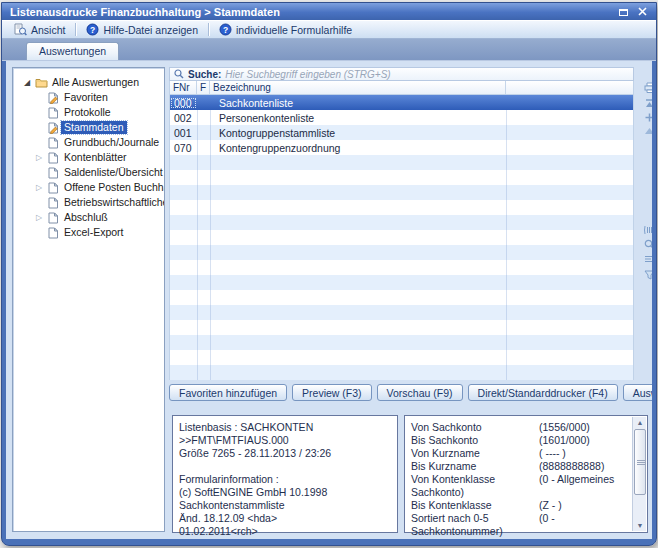 The image size is (658, 548). I want to click on param-label: Von Sachkonto, so click(475, 428).